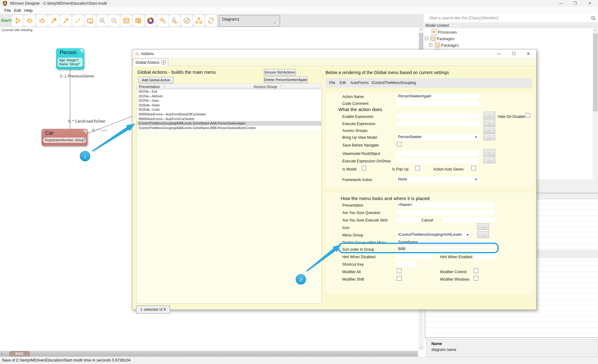 Image resolution: width=598 pixels, height=364 pixels. Describe the element at coordinates (335, 54) in the screenshot. I see `dialog-titlebar: Actions — ☐ ✕` at that location.